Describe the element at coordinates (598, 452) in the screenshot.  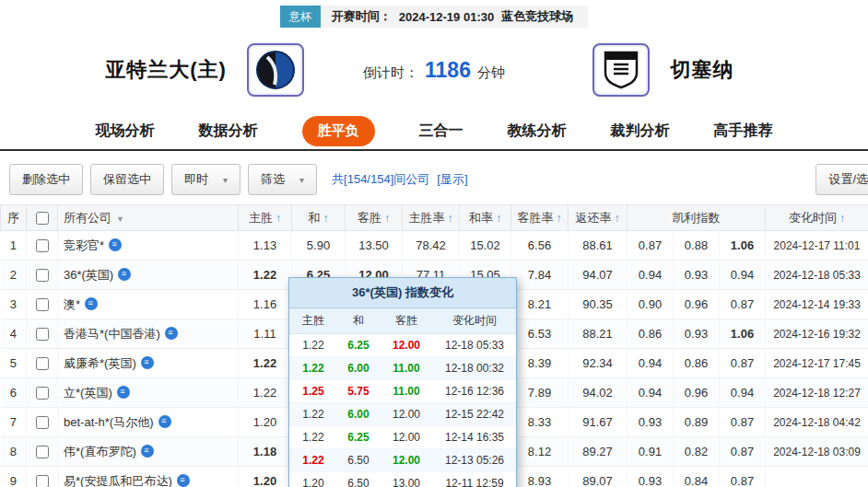
I see `cell-return-rate: 89.27` at that location.